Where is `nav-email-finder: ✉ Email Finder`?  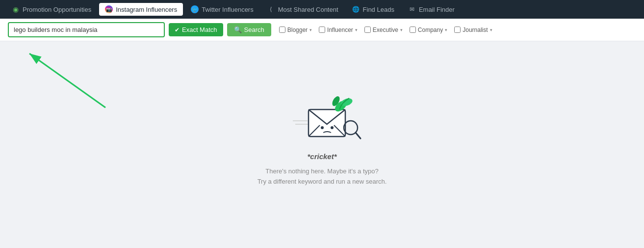
nav-email-finder: ✉ Email Finder is located at coordinates (432, 9).